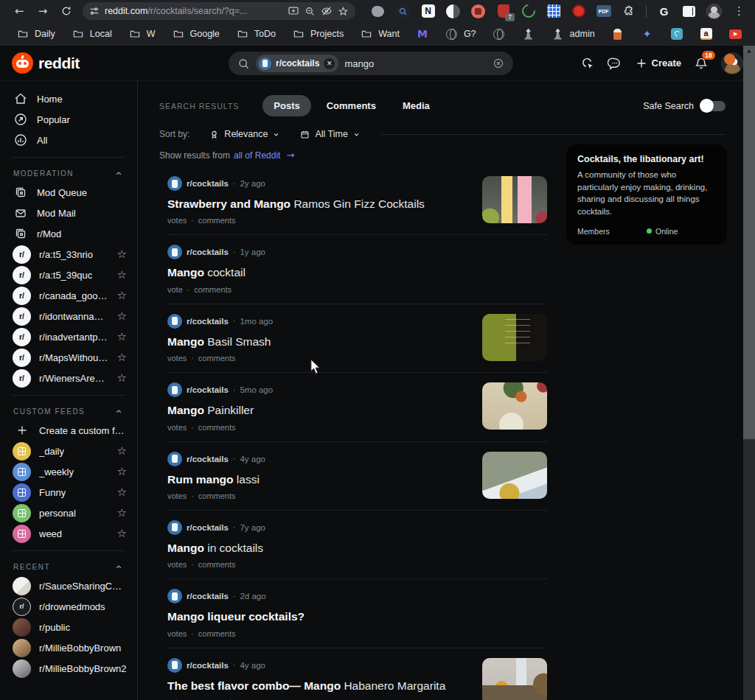 The image size is (755, 700). Describe the element at coordinates (256, 34) in the screenshot. I see `bookmark-folder: ToDo` at that location.